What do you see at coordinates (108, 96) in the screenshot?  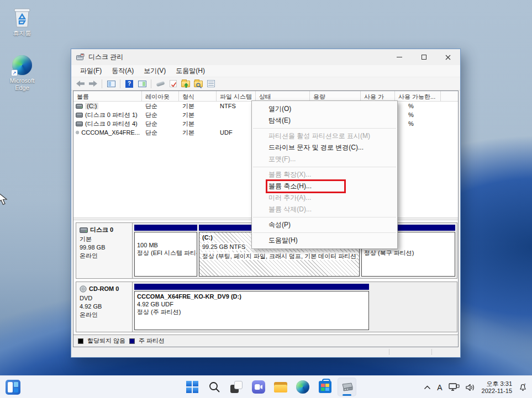 I see `col-volume: 볼륨` at bounding box center [108, 96].